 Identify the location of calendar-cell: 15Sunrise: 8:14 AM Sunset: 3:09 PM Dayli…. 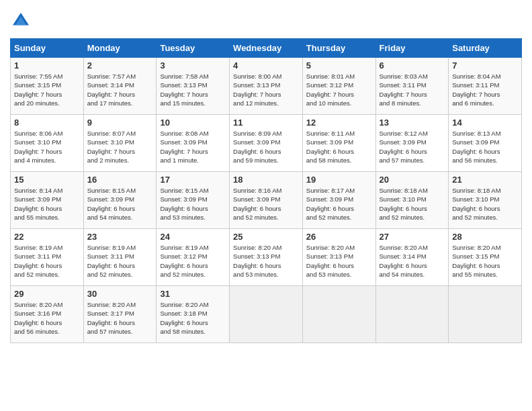
(47, 200).